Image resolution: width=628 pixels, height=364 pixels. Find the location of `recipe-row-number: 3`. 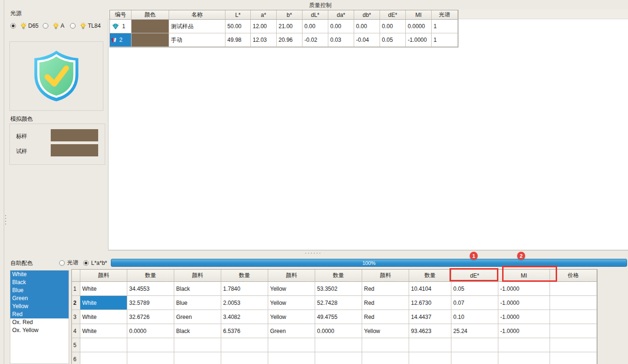

recipe-row-number: 3 is located at coordinates (76, 317).